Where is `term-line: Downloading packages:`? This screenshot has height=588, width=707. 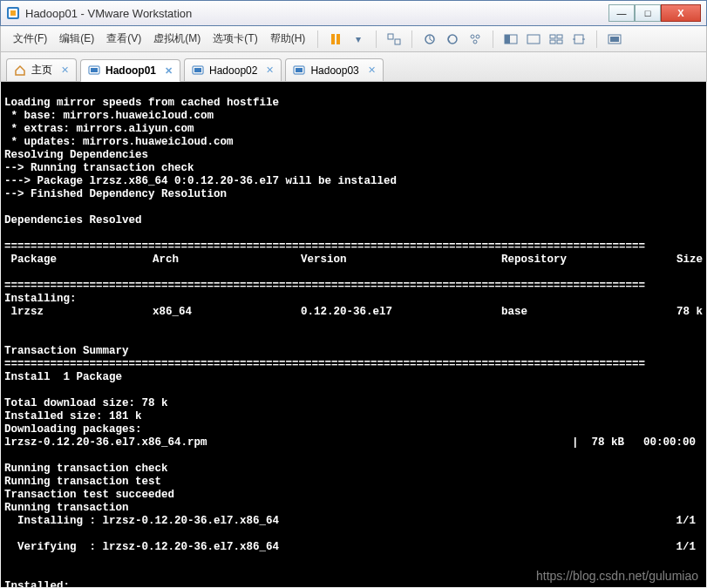 term-line: Downloading packages: is located at coordinates (73, 429).